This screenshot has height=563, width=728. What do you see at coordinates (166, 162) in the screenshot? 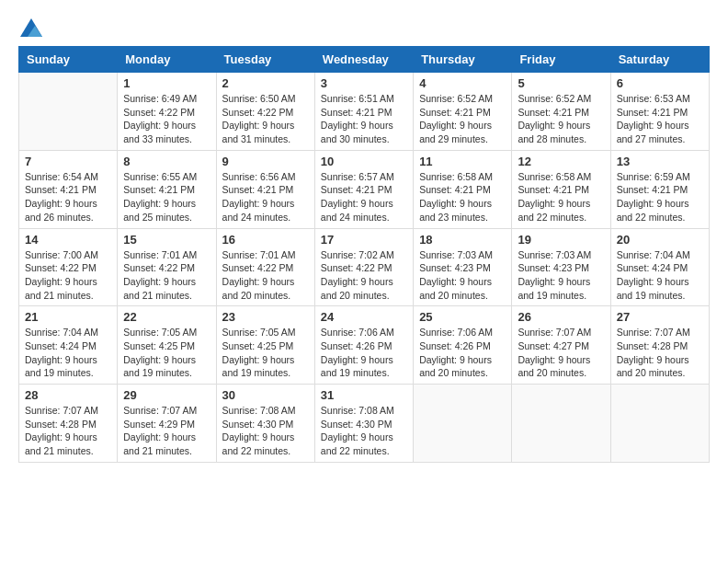
I see `day-number: 8` at bounding box center [166, 162].